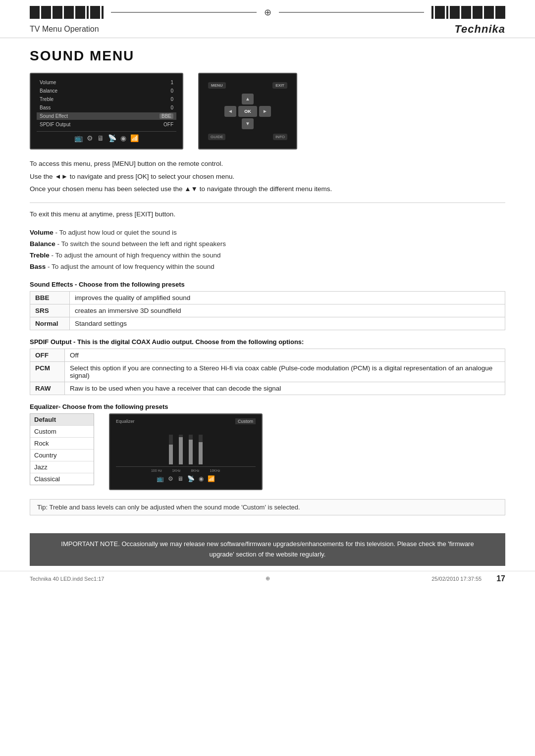 The width and height of the screenshot is (535, 756). What do you see at coordinates (457, 579) in the screenshot?
I see `footer-right: 25/02/2010 17:37:55` at bounding box center [457, 579].